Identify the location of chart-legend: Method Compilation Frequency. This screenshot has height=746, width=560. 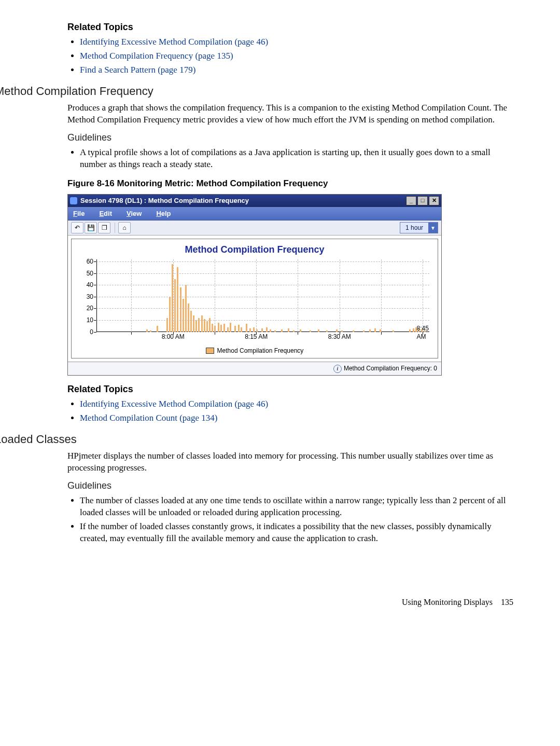
(255, 350).